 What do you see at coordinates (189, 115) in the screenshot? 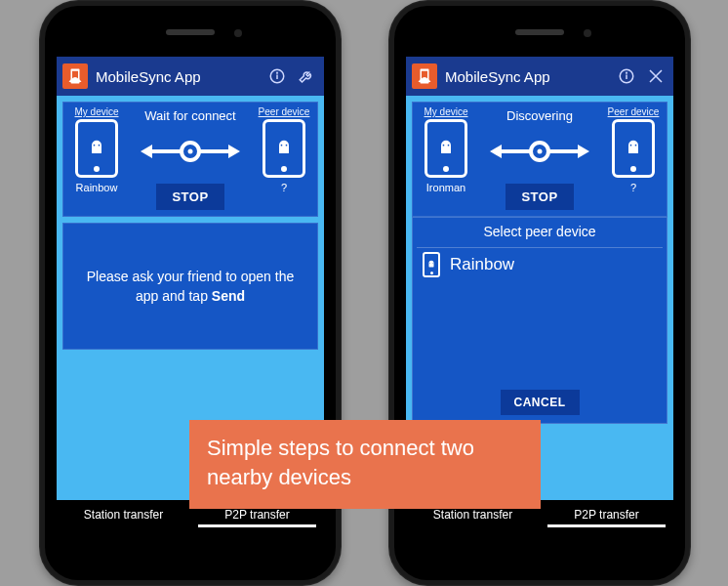
I see `connect-status: Wait for connect` at bounding box center [189, 115].